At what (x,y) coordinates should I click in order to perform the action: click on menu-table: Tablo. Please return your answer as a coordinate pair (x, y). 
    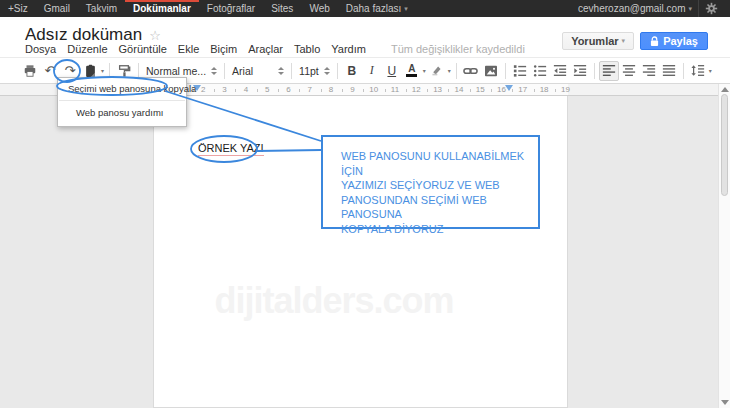
    Looking at the image, I should click on (307, 49).